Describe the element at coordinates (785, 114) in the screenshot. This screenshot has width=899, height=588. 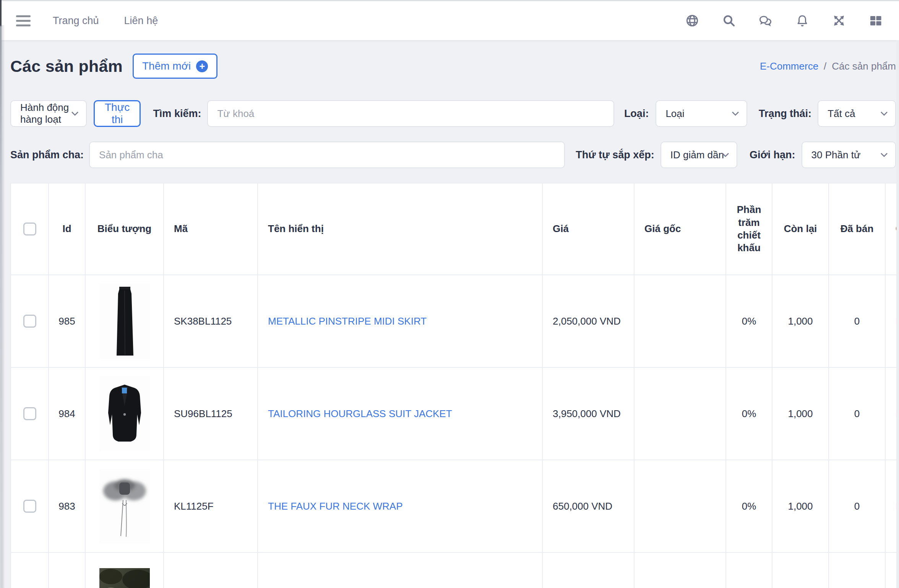
I see `status-label: Trạng thái:` at that location.